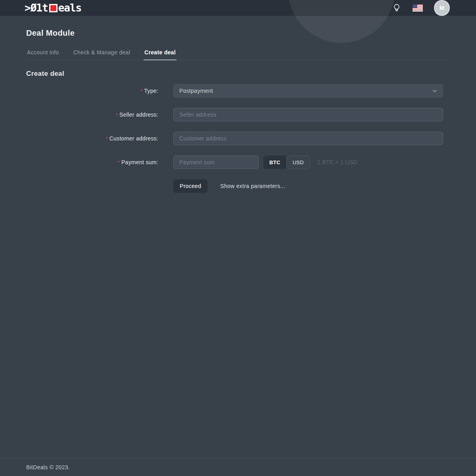 The width and height of the screenshot is (476, 476). Describe the element at coordinates (275, 162) in the screenshot. I see `currency-option-btc: BTC` at that location.